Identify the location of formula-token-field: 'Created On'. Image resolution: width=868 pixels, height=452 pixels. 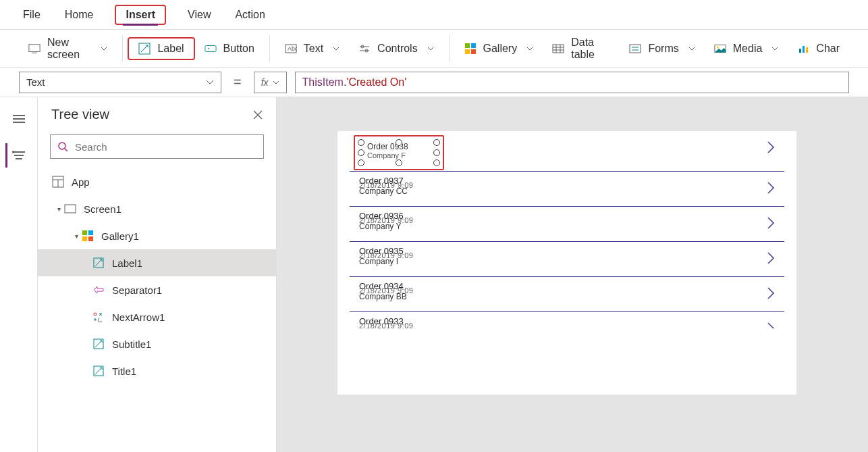
(377, 82).